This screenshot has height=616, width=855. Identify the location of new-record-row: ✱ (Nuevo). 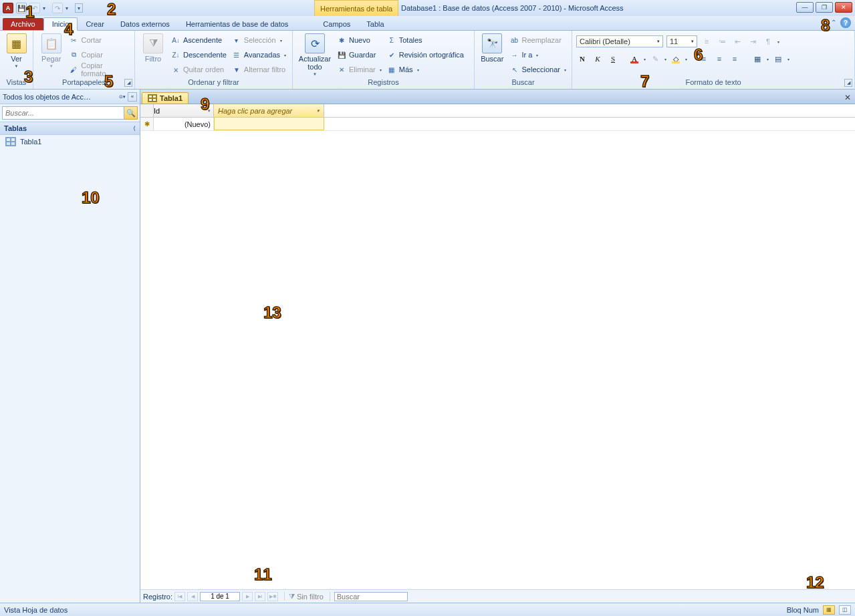
(497, 124).